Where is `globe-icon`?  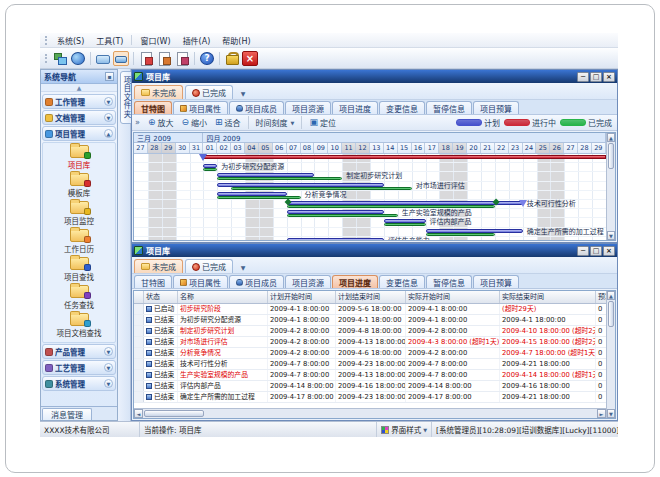 globe-icon is located at coordinates (78, 58).